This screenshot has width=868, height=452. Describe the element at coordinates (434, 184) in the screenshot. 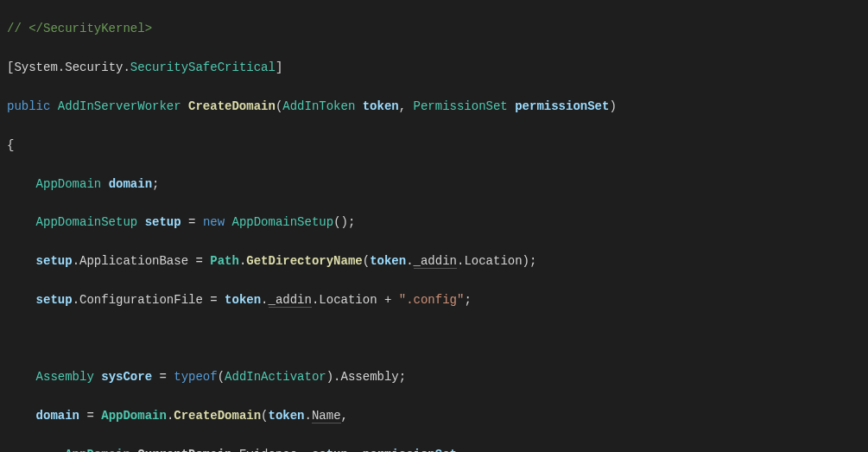

I see `code-line: AppDomain domain;` at that location.